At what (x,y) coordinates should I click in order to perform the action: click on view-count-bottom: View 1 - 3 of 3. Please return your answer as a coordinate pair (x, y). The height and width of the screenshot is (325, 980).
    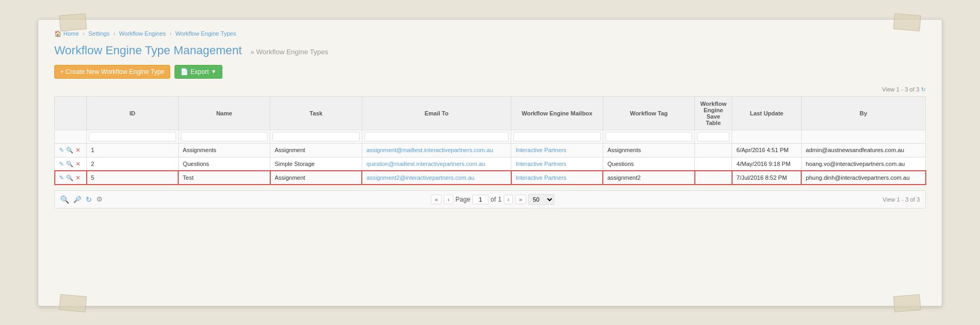
    Looking at the image, I should click on (901, 199).